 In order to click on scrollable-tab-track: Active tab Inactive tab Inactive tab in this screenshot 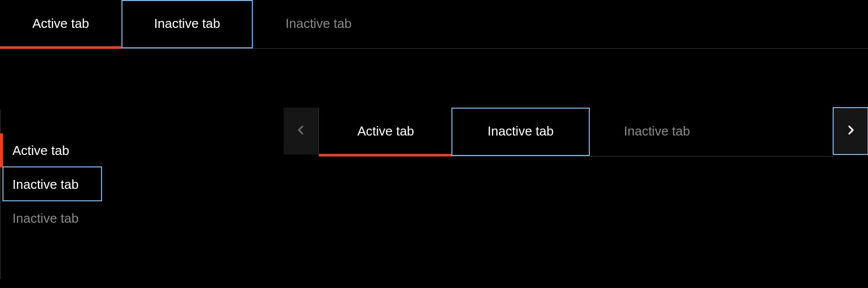, I will do `click(576, 132)`.